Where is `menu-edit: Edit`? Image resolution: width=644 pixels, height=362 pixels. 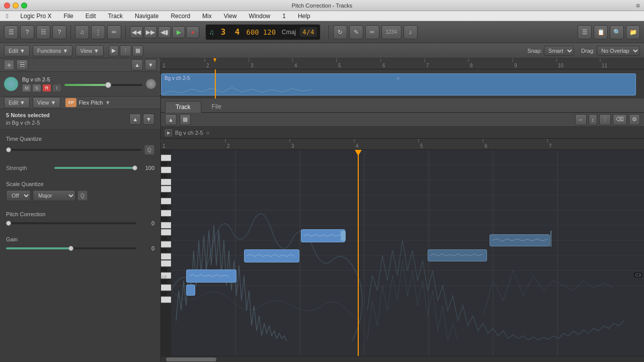 menu-edit: Edit is located at coordinates (91, 16).